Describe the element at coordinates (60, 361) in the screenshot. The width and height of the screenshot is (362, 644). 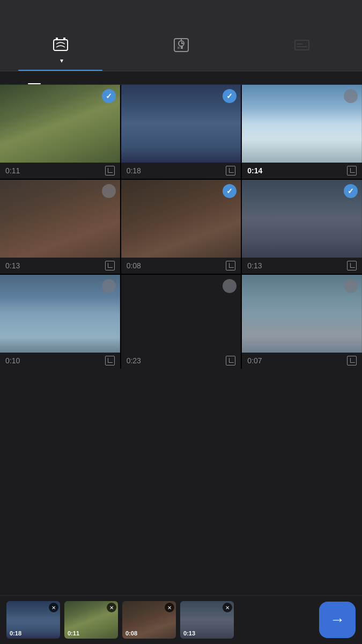
I see `duration-row: 0:10` at that location.